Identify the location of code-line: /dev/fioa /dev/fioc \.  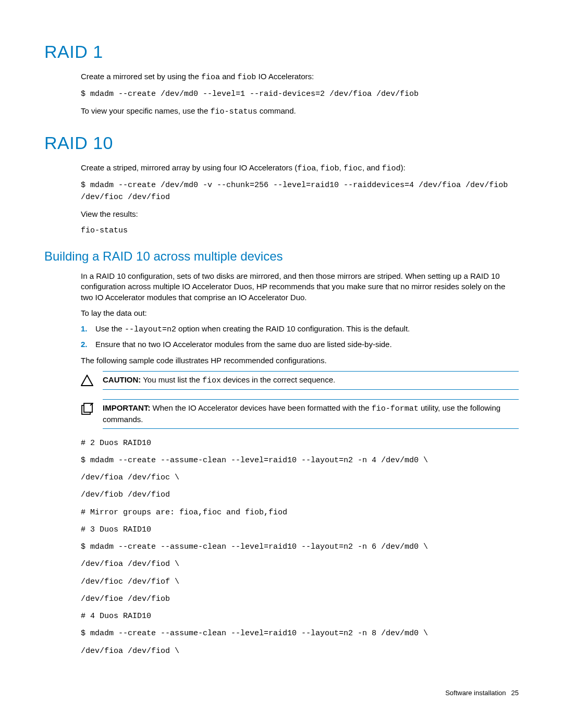
(300, 477).